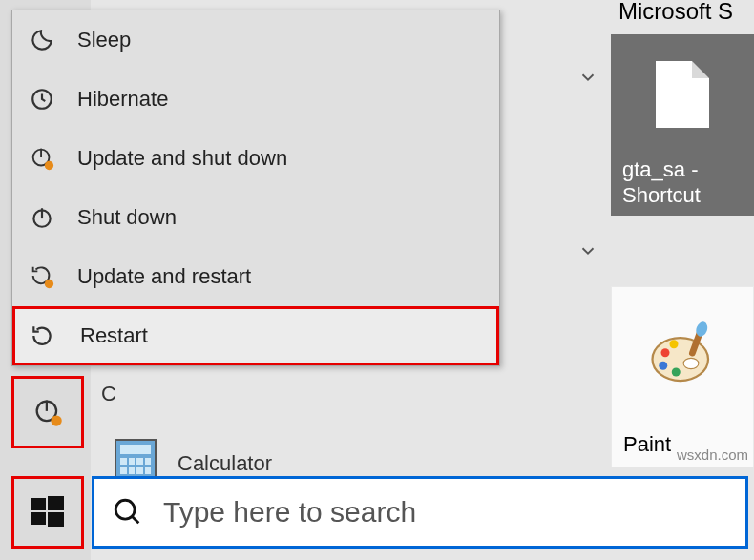 The image size is (754, 560). What do you see at coordinates (42, 277) in the screenshot?
I see `restart-update-icon` at bounding box center [42, 277].